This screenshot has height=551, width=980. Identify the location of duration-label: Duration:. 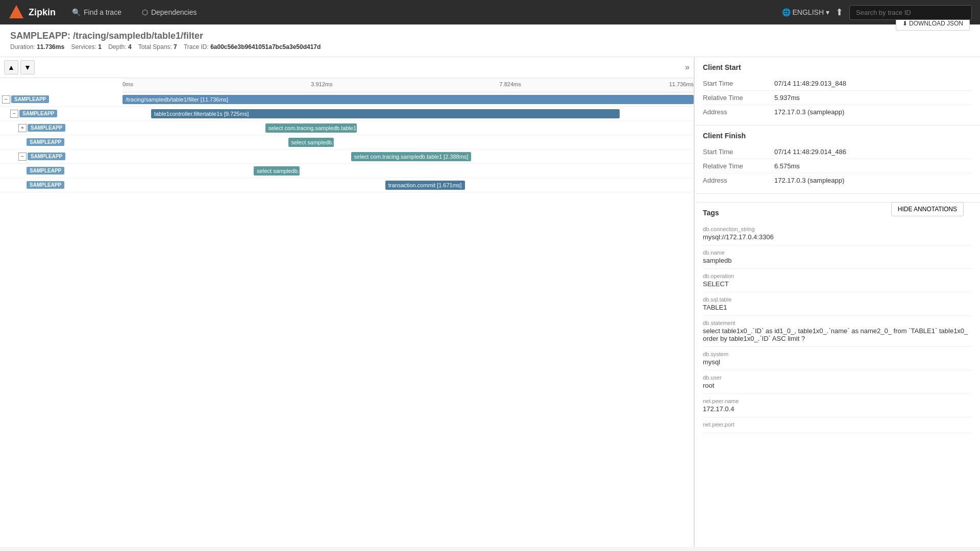
(22, 47).